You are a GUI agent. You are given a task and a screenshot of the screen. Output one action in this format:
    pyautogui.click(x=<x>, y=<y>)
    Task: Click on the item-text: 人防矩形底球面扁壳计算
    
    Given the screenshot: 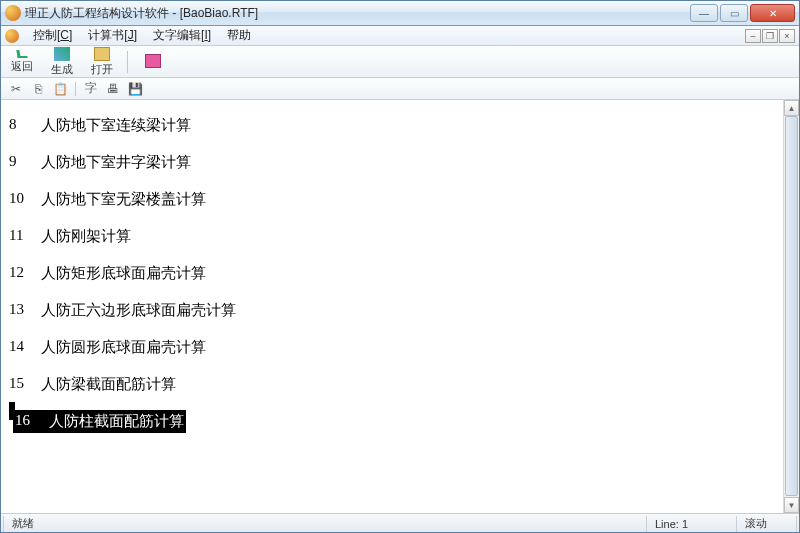 What is the action you would take?
    pyautogui.click(x=124, y=274)
    